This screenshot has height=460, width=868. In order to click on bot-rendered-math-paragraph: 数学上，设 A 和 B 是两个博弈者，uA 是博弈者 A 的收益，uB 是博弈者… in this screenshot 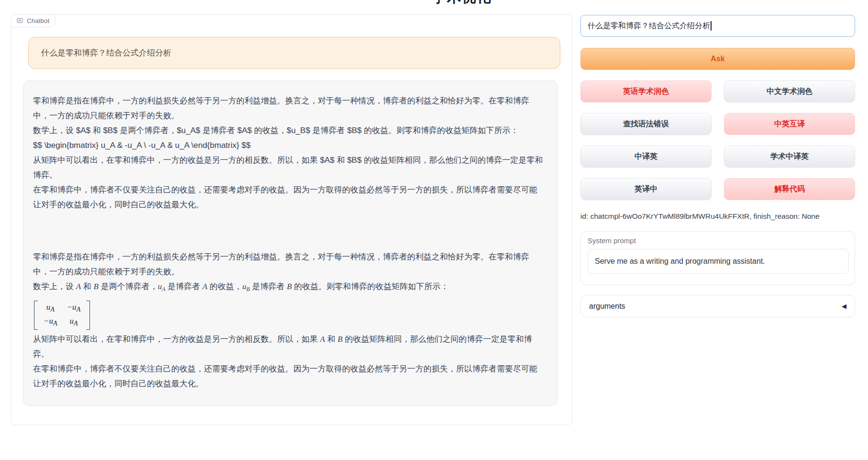, I will do `click(289, 288)`.